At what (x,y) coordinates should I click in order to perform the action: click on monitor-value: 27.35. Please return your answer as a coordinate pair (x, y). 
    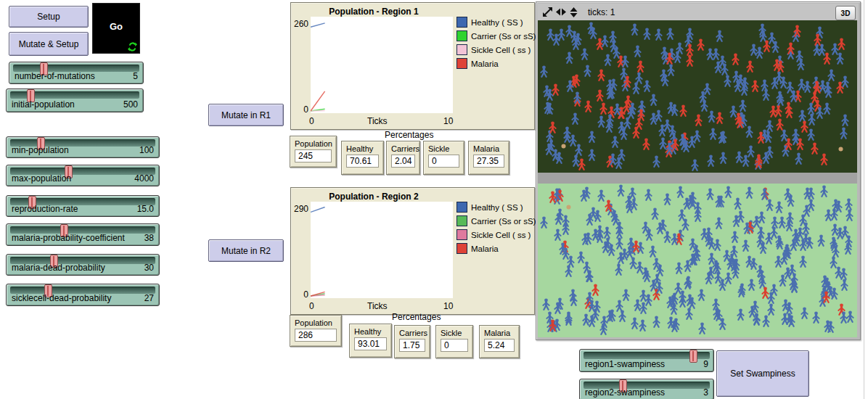
    Looking at the image, I should click on (489, 161).